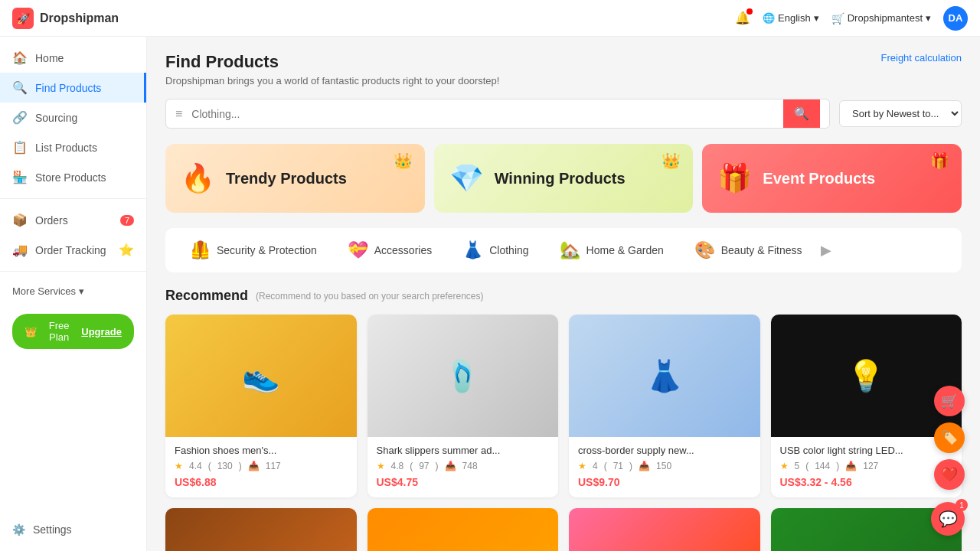  Describe the element at coordinates (261, 530) in the screenshot. I see `product-image-5: 👘` at that location.